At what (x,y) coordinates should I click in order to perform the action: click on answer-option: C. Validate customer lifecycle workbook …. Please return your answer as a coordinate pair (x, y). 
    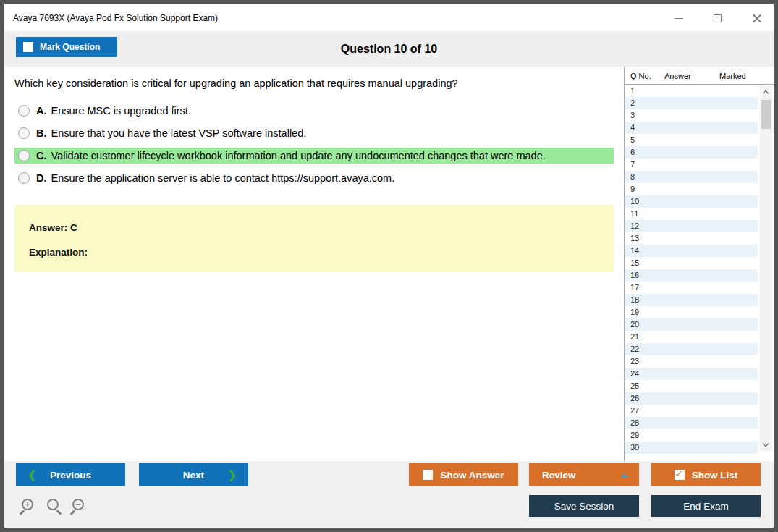
    Looking at the image, I should click on (314, 156).